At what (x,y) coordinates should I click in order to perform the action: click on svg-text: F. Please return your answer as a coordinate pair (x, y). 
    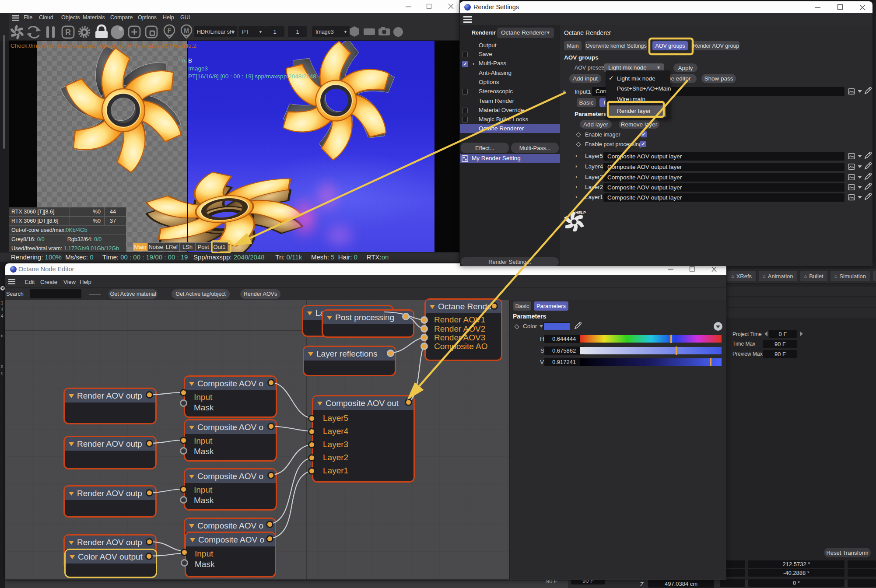
    Looking at the image, I should click on (170, 31).